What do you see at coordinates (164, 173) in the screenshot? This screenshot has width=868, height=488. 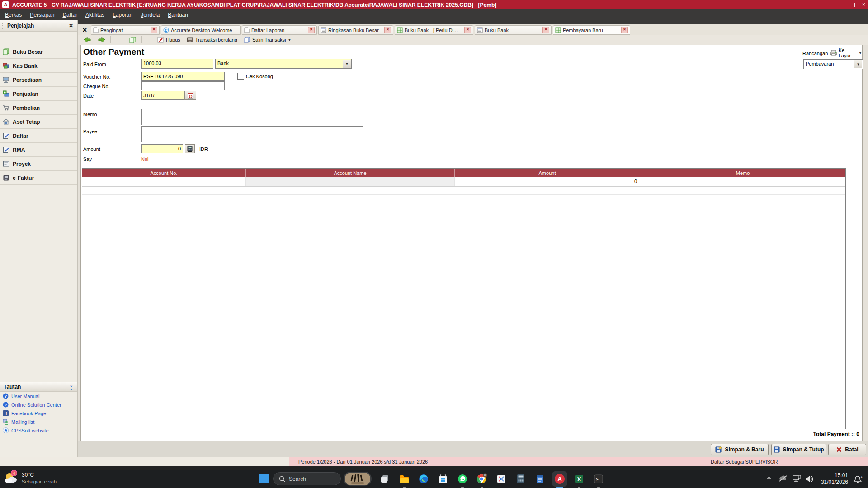 I see `col-account-no: Account No.` at bounding box center [164, 173].